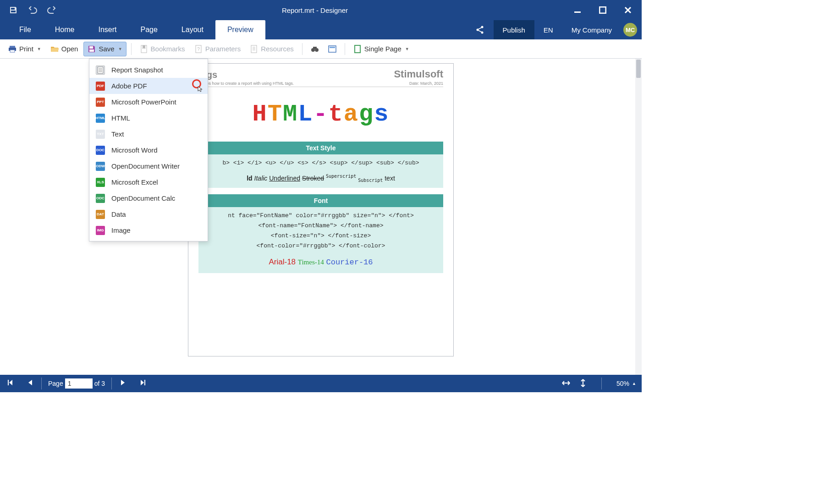 Image resolution: width=825 pixels, height=504 pixels. Describe the element at coordinates (332, 49) in the screenshot. I see `editor-button` at that location.